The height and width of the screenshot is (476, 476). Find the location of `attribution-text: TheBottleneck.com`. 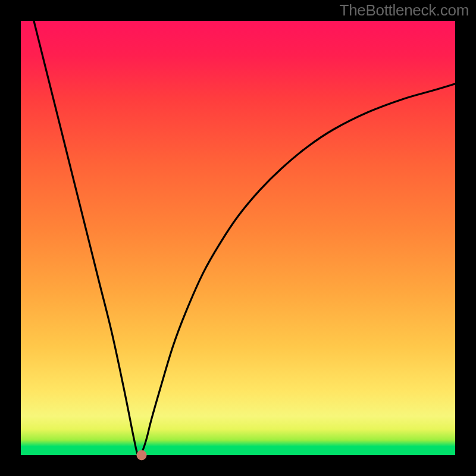

attribution-text: TheBottleneck.com is located at coordinates (405, 11).